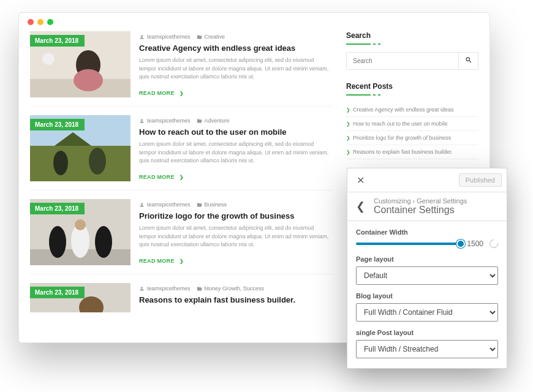 This screenshot has height=392, width=533. What do you see at coordinates (427, 344) in the screenshot?
I see `single-post-layout-field: single Post layout Full Width / Streatch…` at bounding box center [427, 344].